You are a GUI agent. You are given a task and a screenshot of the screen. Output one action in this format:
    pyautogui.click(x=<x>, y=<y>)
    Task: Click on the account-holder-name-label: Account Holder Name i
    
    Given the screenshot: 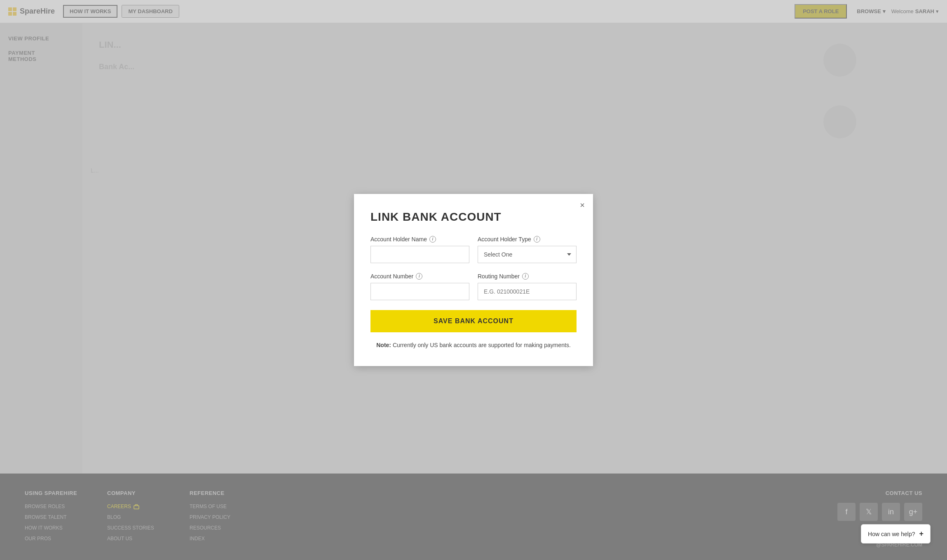 What is the action you would take?
    pyautogui.click(x=420, y=239)
    